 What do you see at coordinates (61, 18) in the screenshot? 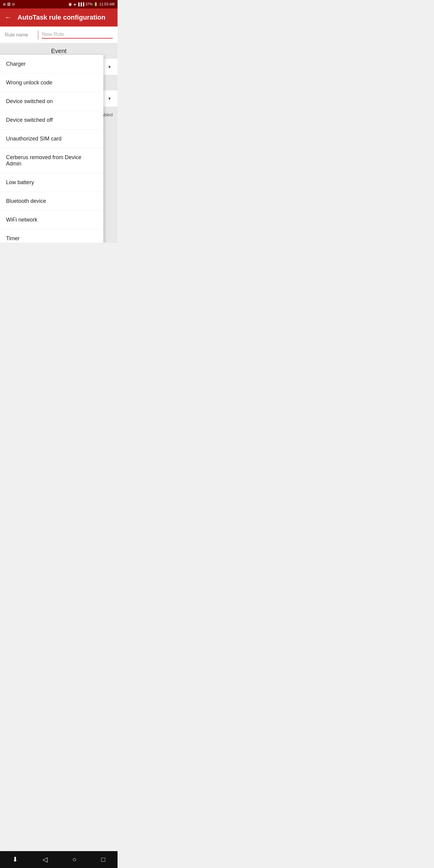
I see `app-bar-title: AutoTask rule configuration` at bounding box center [61, 18].